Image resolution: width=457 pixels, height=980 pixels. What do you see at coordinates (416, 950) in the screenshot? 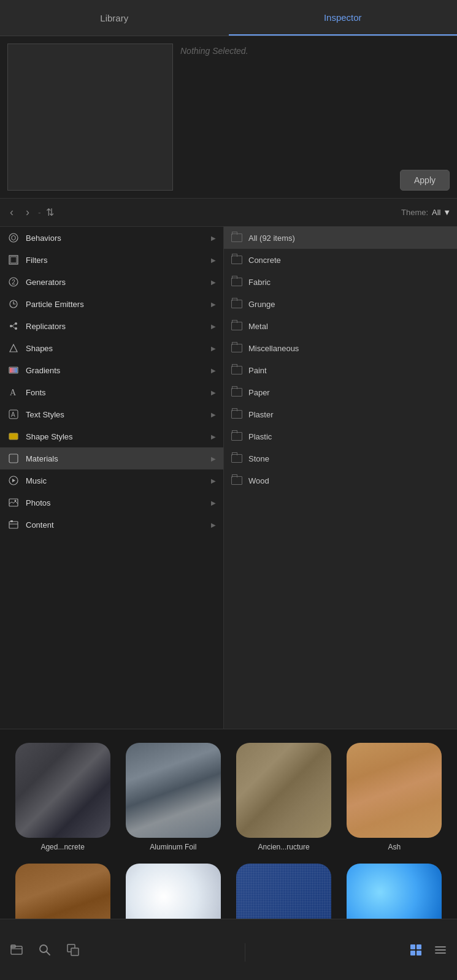
I see `grid-icon` at bounding box center [416, 950].